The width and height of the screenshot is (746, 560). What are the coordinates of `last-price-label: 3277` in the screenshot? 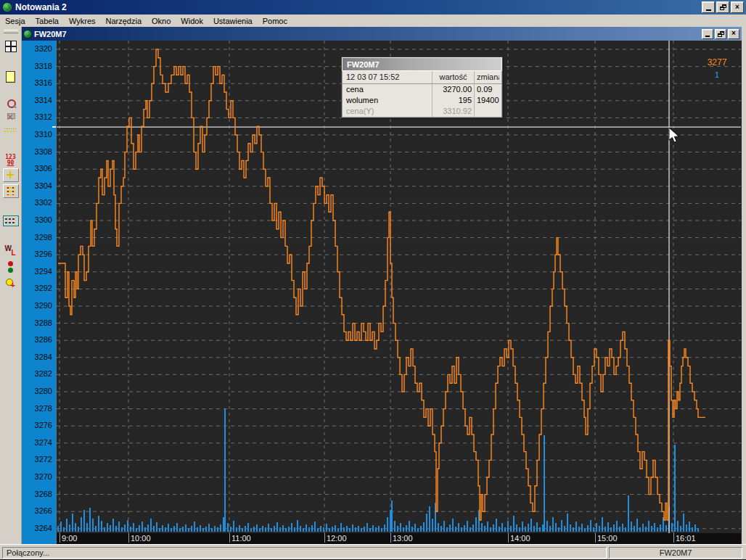 It's located at (717, 62).